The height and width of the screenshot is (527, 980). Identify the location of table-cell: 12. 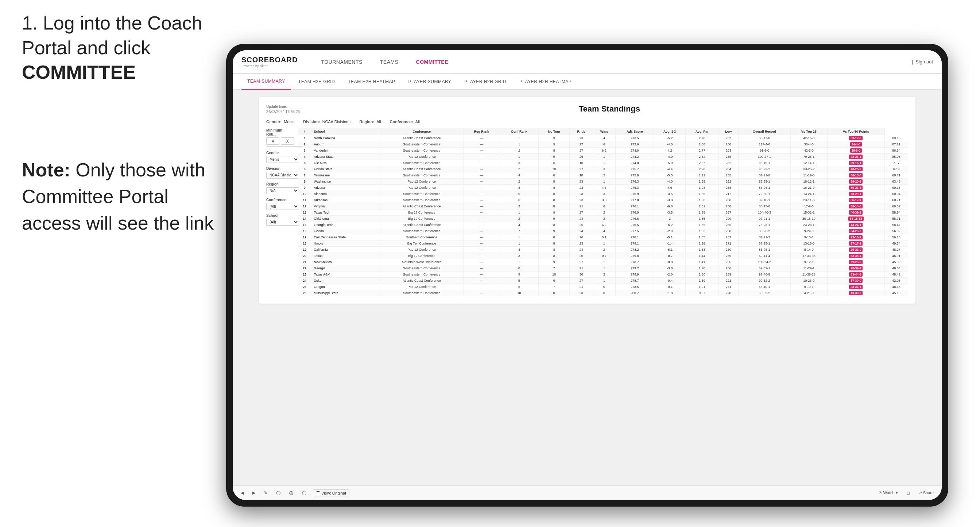
(305, 206).